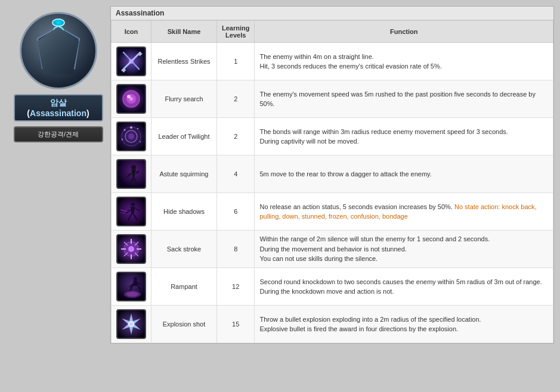 This screenshot has height=392, width=560. Describe the element at coordinates (333, 137) in the screenshot. I see `table-row: Leader of Twilight2The bonds will range …` at that location.